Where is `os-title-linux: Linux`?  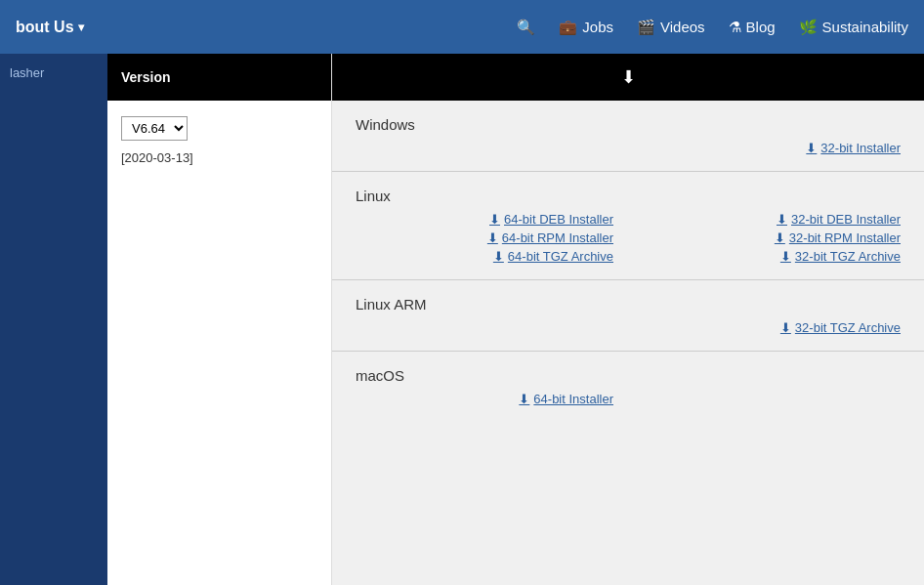 os-title-linux: Linux is located at coordinates (628, 195).